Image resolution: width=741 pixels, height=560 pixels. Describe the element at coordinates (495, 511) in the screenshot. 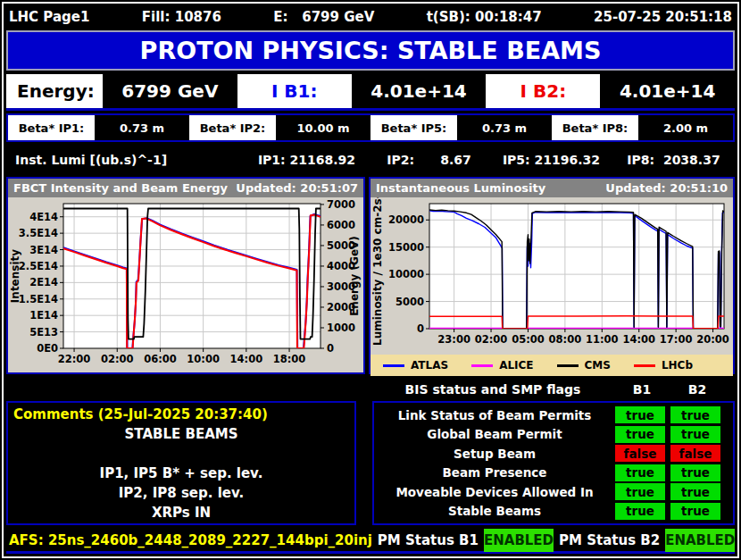

I see `flag-label: Stable Beams` at that location.